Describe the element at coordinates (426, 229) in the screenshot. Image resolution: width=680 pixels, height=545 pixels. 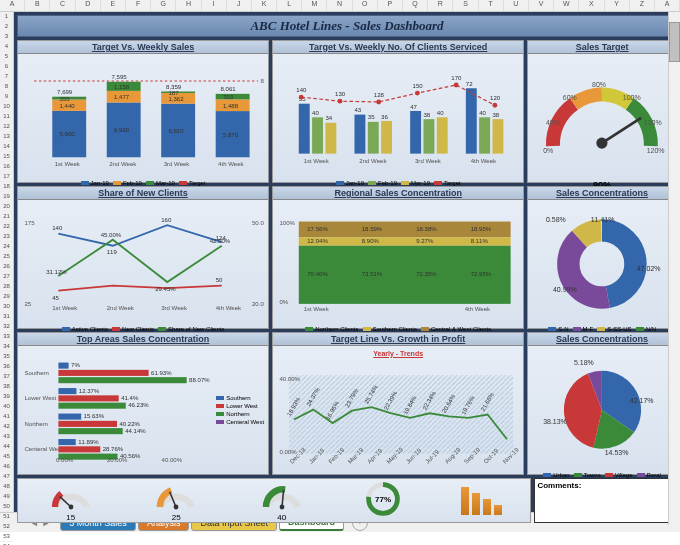
I see `svg-text: 18.38%` at that location.